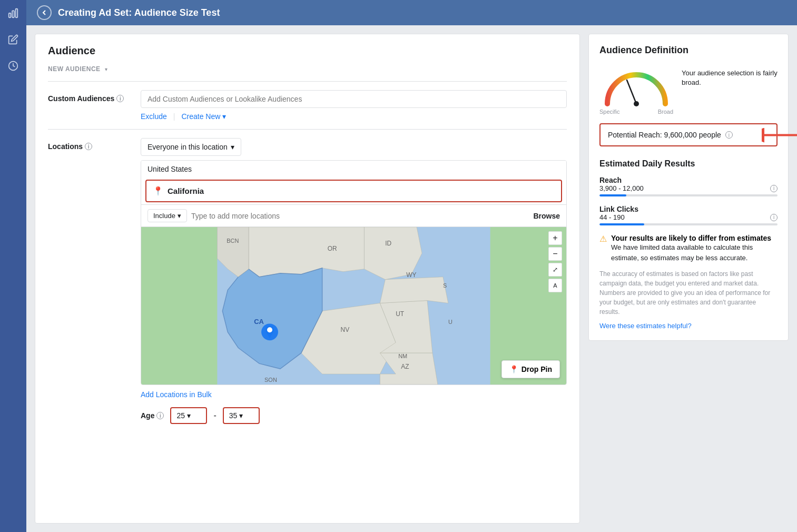 The height and width of the screenshot is (532, 797). What do you see at coordinates (665, 135) in the screenshot?
I see `potential-reach-text: Potential Reach: 9,600,000 people` at bounding box center [665, 135].